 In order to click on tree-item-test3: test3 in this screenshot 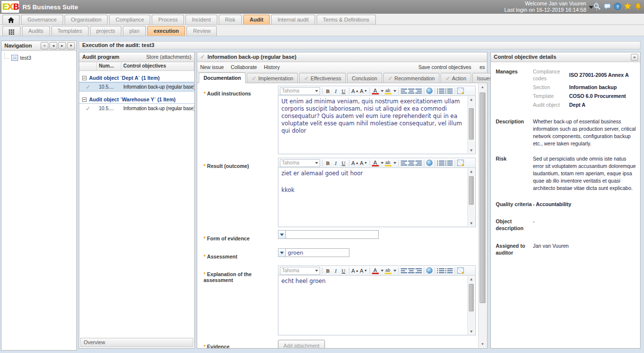, I will do `click(39, 58)`.